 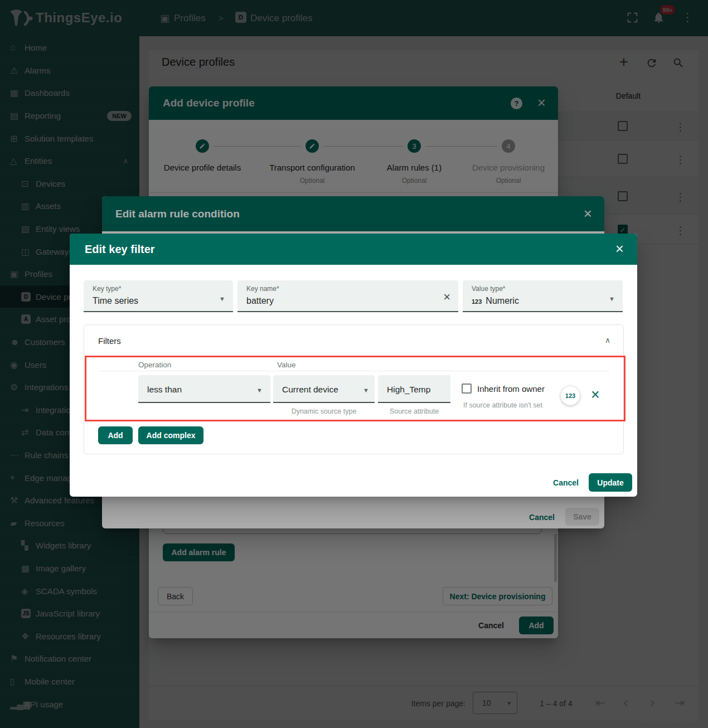 What do you see at coordinates (115, 301) in the screenshot?
I see `key-type-value: Time series` at bounding box center [115, 301].